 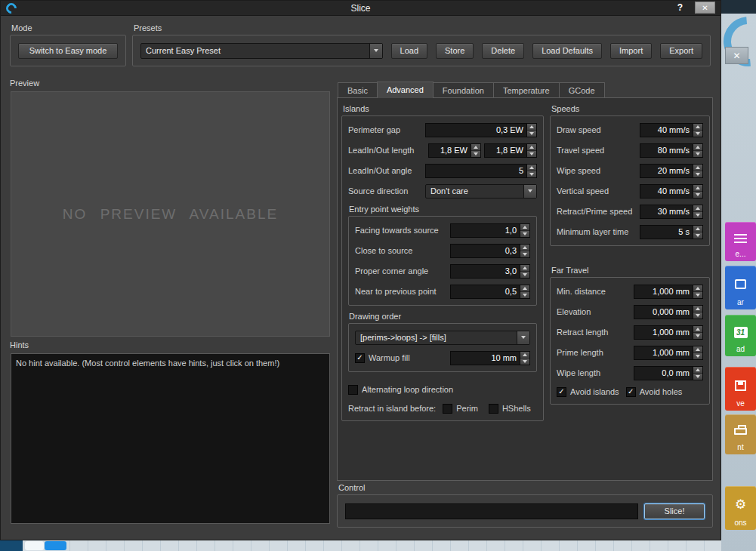 What do you see at coordinates (450, 151) in the screenshot?
I see `leadinout-length-value-1: 1,8 EW` at bounding box center [450, 151].